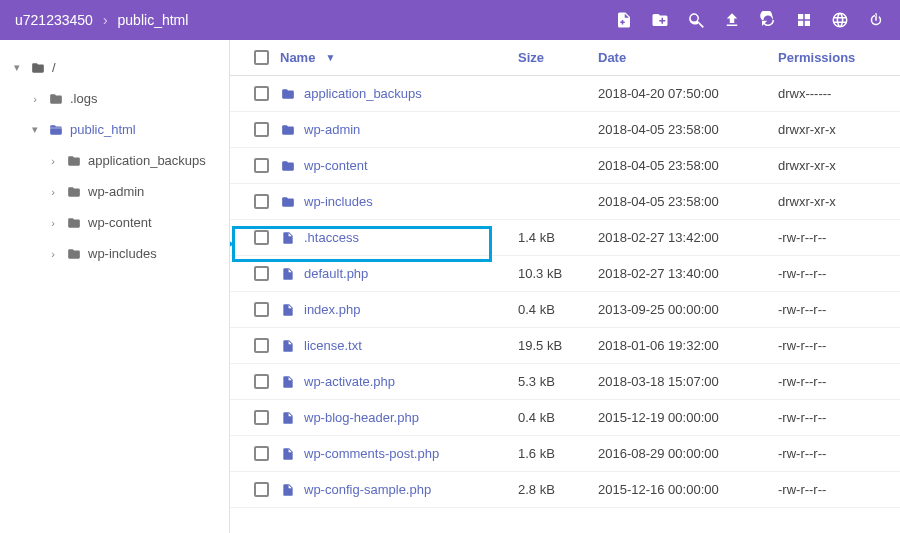 The height and width of the screenshot is (533, 900). Describe the element at coordinates (558, 58) in the screenshot. I see `header-size: Size` at that location.